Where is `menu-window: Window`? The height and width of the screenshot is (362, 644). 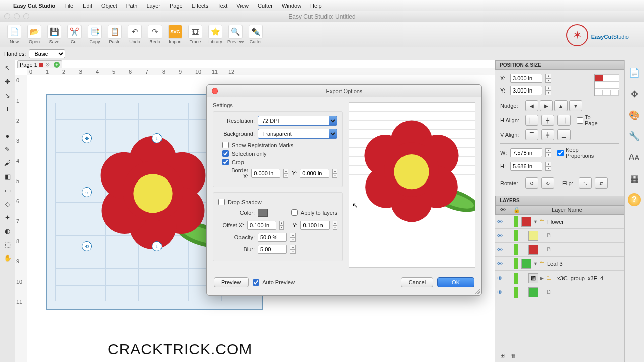 menu-window: Window is located at coordinates (292, 6).